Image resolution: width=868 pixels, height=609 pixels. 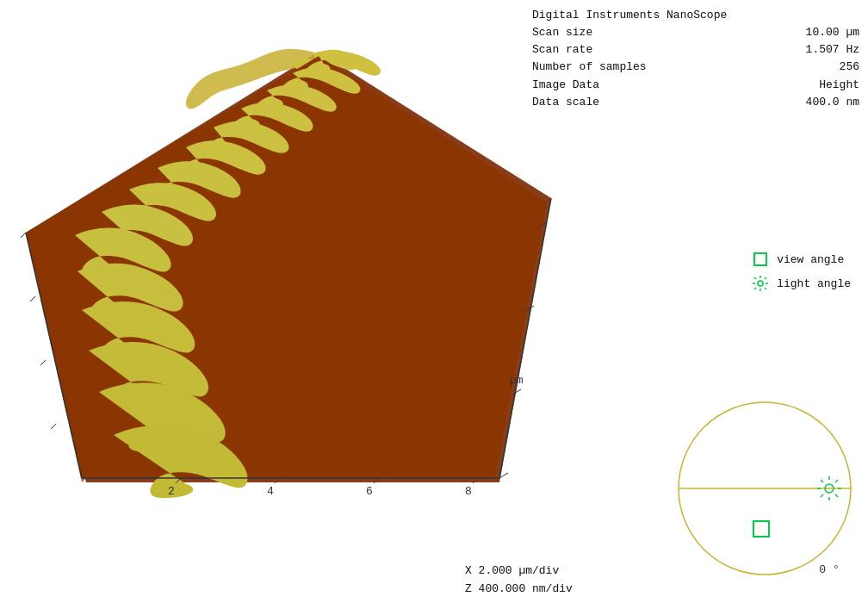 I want to click on legend-view-angle: view angle, so click(x=801, y=259).